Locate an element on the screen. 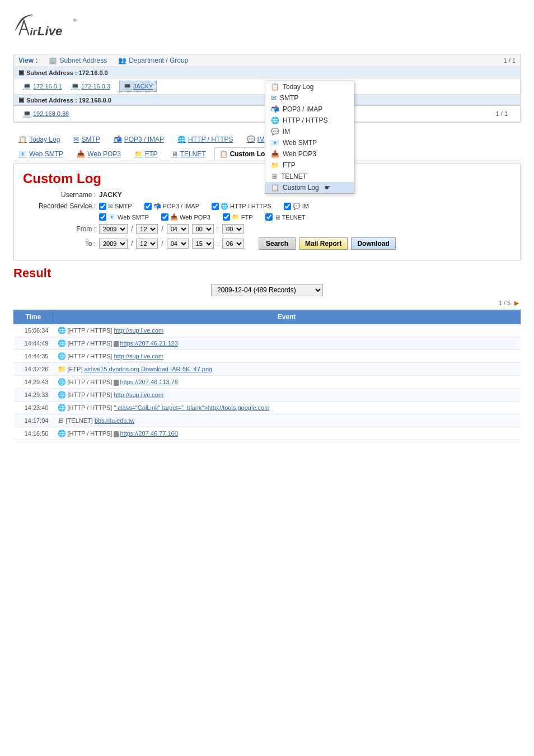  col-time: Time is located at coordinates (34, 317).